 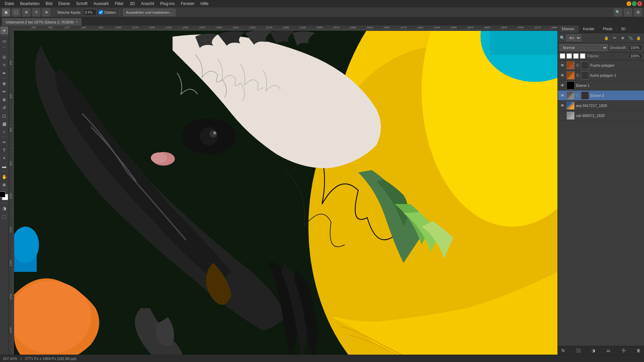 I want to click on maximize-button: □, so click(x=634, y=4).